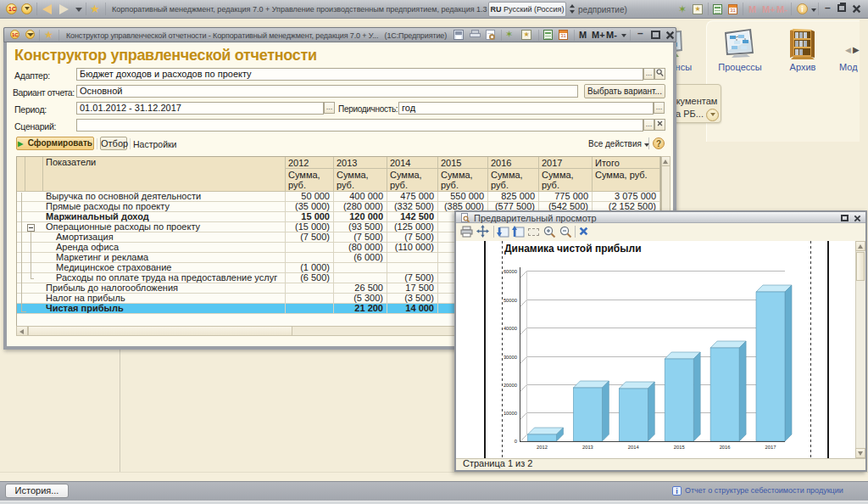 The width and height of the screenshot is (868, 504). Describe the element at coordinates (510, 385) in the screenshot. I see `svg-text: 20000` at that location.